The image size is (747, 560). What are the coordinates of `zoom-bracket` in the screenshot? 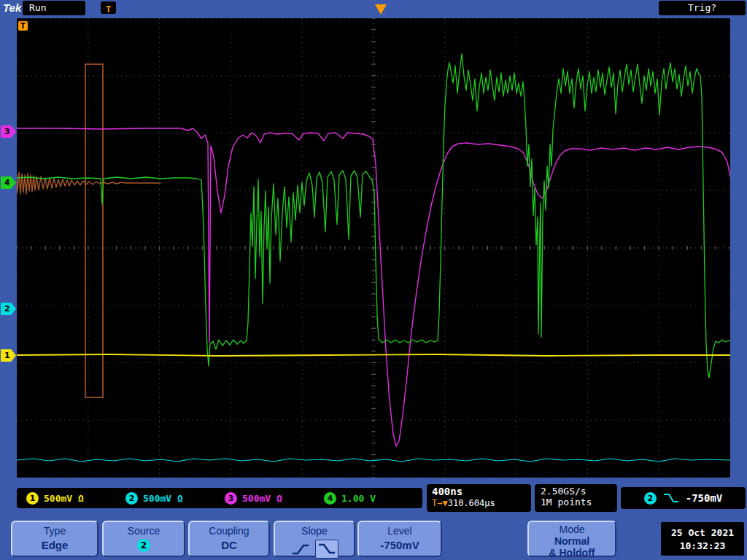 It's located at (94, 230).